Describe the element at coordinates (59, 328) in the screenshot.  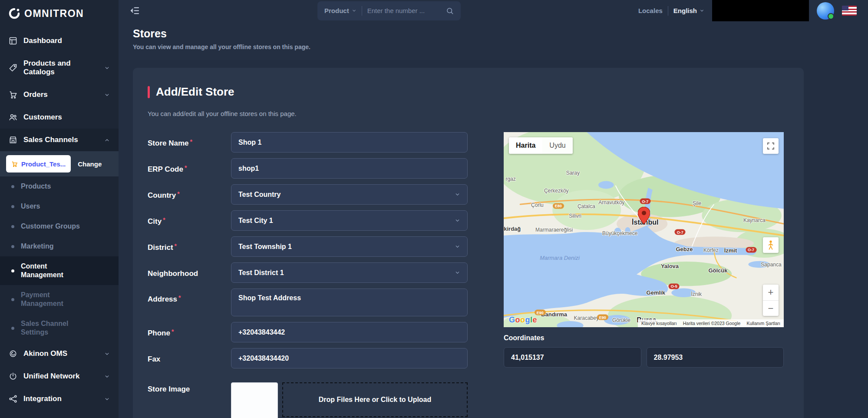
I see `sidebar-subitem-sales-channel-settings: Sales Channel Settings` at that location.